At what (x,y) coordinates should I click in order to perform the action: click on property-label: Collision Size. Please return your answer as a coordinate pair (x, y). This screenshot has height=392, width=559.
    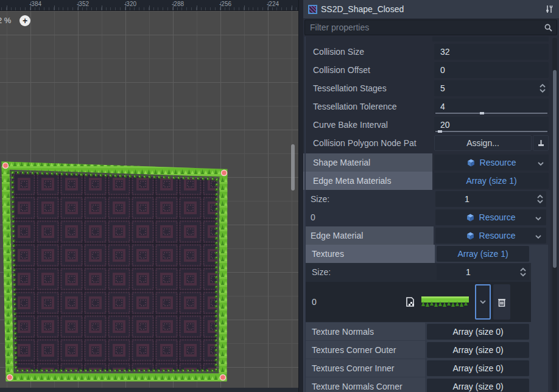
    Looking at the image, I should click on (368, 52).